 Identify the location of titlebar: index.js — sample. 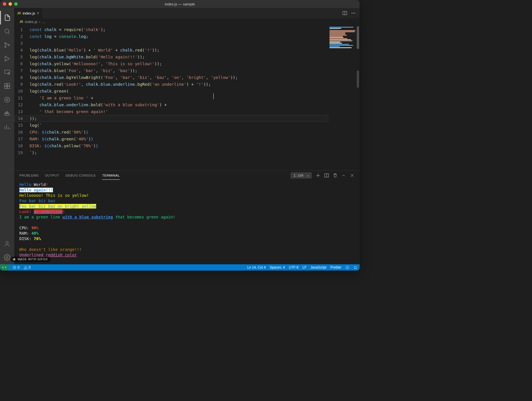
(180, 4).